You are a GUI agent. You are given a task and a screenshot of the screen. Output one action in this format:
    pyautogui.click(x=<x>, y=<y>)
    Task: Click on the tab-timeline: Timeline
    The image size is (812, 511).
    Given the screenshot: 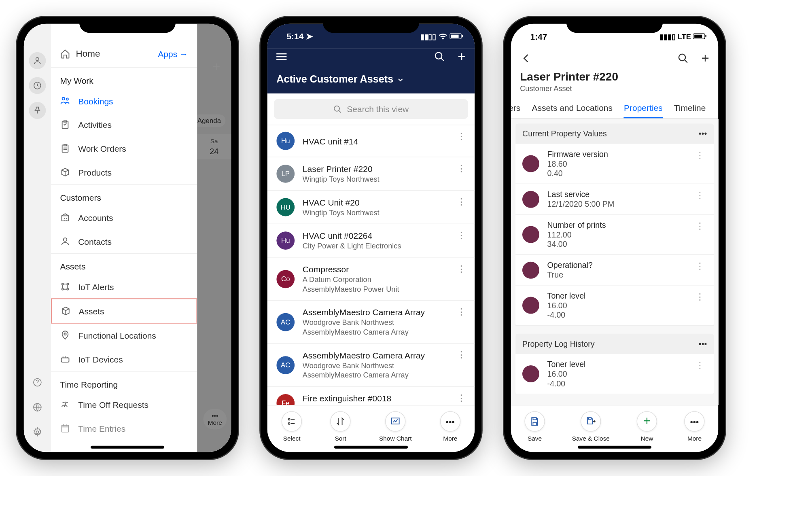 What is the action you would take?
    pyautogui.click(x=690, y=108)
    